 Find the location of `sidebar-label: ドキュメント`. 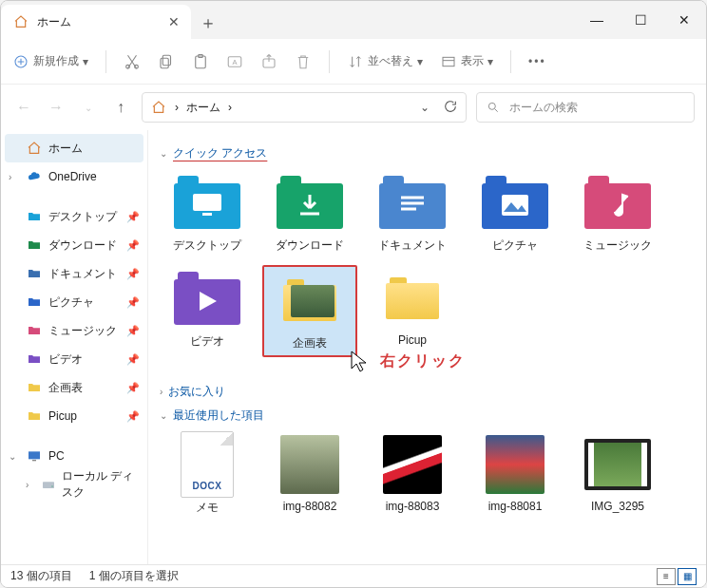

sidebar-label: ドキュメント is located at coordinates (83, 274).